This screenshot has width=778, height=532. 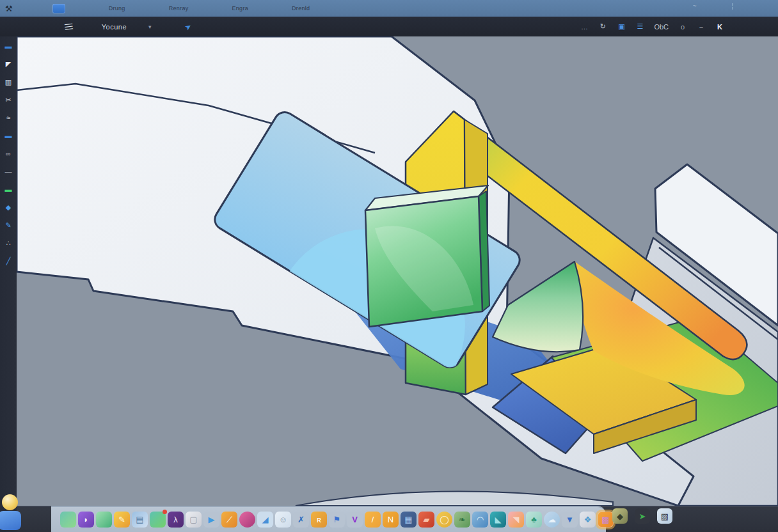 I want to click on blue-bird-app: ✗, so click(x=301, y=519).